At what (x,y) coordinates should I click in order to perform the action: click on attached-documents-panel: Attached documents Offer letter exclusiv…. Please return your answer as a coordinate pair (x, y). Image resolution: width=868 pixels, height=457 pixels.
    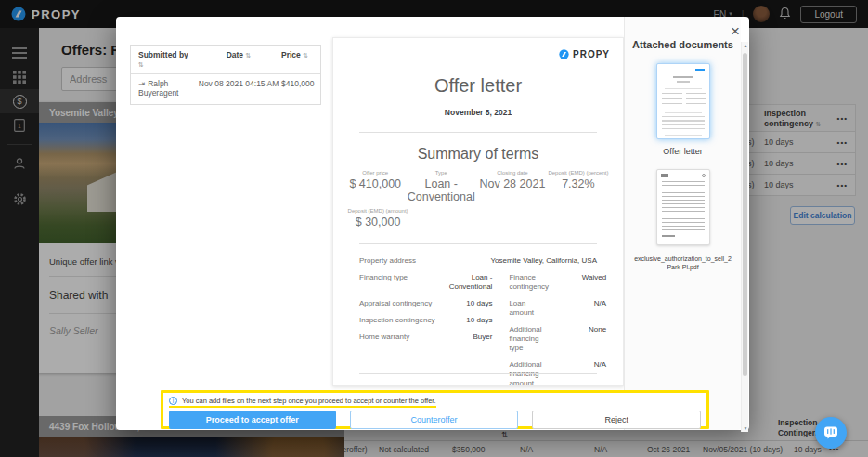
    Looking at the image, I should click on (682, 223).